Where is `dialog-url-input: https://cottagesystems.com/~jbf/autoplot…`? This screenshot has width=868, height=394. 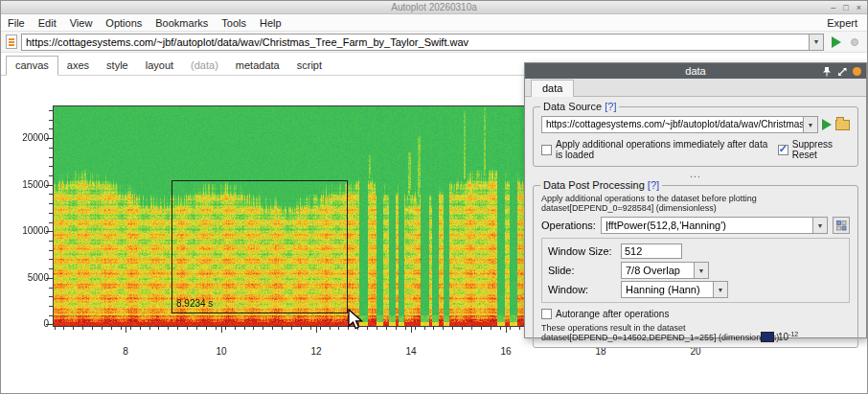
dialog-url-input: https://cottagesystems.com/~jbf/autoplot… is located at coordinates (673, 125).